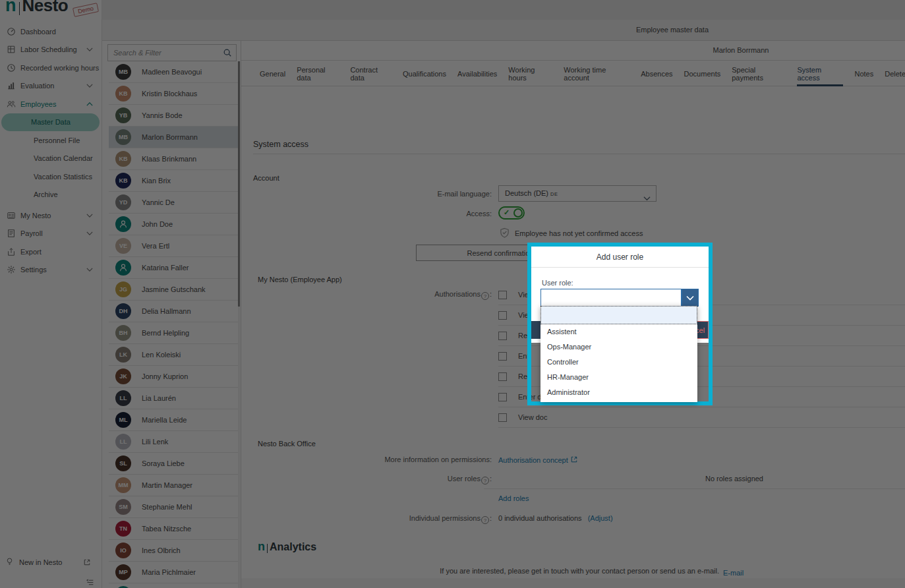 This screenshot has height=588, width=905. What do you see at coordinates (619, 332) in the screenshot?
I see `option-assistent: Assistent` at bounding box center [619, 332].